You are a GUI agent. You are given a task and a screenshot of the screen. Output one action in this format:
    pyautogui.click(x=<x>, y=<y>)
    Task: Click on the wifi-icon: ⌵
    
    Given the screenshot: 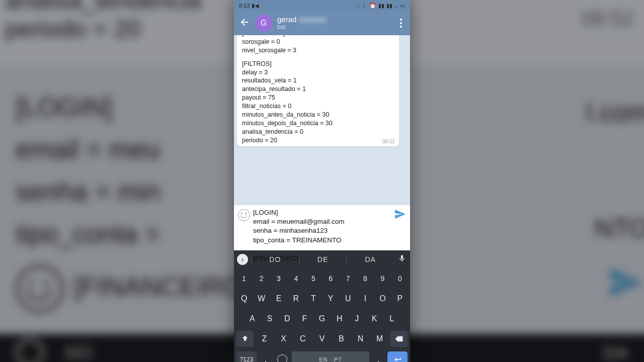 What is the action you would take?
    pyautogui.click(x=396, y=6)
    